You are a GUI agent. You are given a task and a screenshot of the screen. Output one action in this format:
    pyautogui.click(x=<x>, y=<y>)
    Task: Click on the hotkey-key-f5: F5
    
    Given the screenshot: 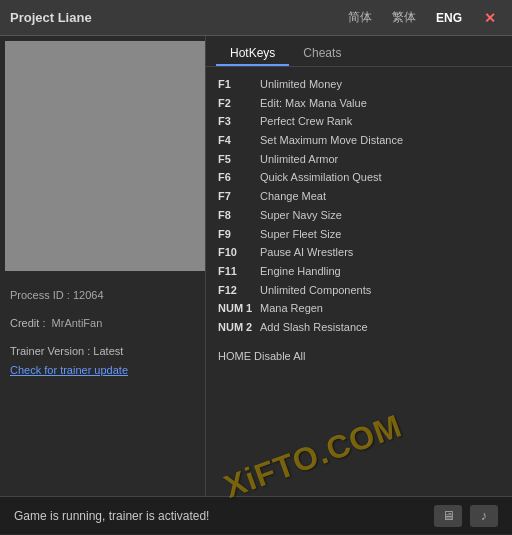 What is the action you would take?
    pyautogui.click(x=239, y=160)
    